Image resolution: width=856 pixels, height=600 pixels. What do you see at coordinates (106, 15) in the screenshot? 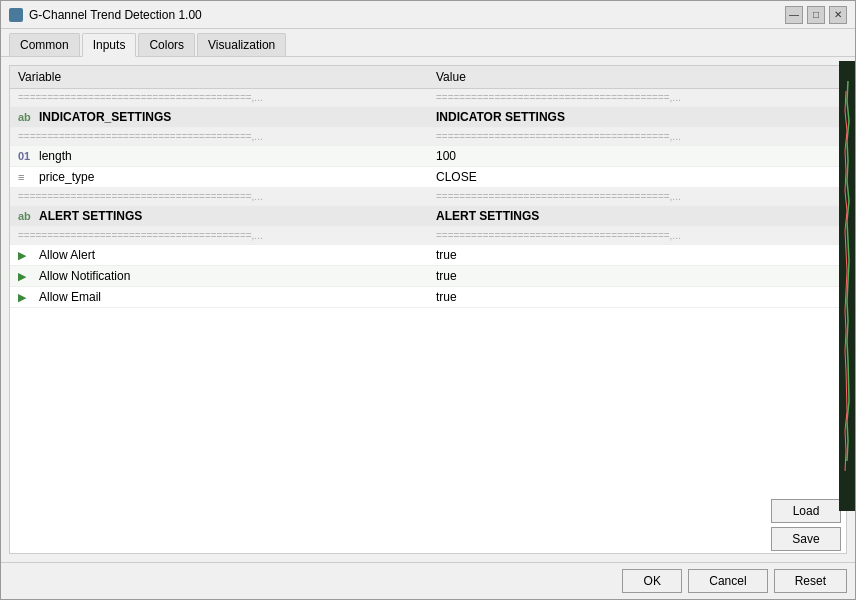
I see `title-bar-left: G-Channel Trend Detection 1.00` at bounding box center [106, 15].